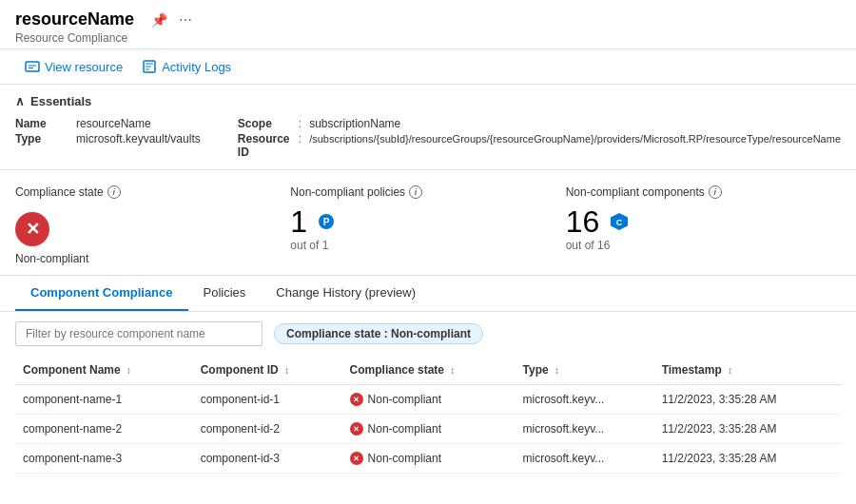  Describe the element at coordinates (74, 67) in the screenshot. I see `view-resource-button: View resource` at that location.